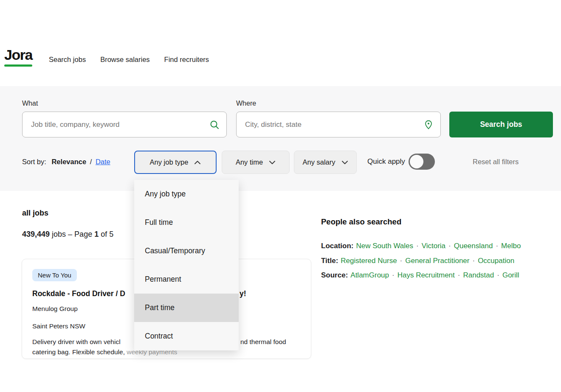 The height and width of the screenshot is (392, 561). What do you see at coordinates (103, 162) in the screenshot?
I see `sort-date-link: Date` at bounding box center [103, 162].